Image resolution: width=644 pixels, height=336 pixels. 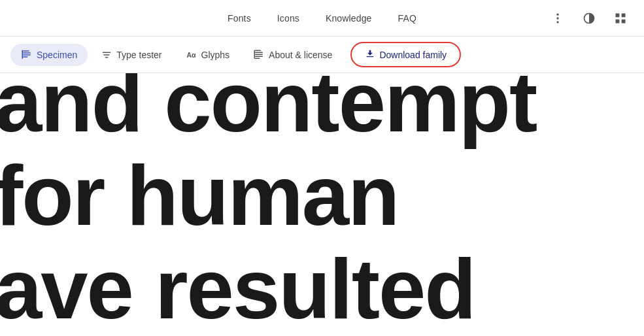 What do you see at coordinates (558, 18) in the screenshot?
I see `more-options-icon` at bounding box center [558, 18].